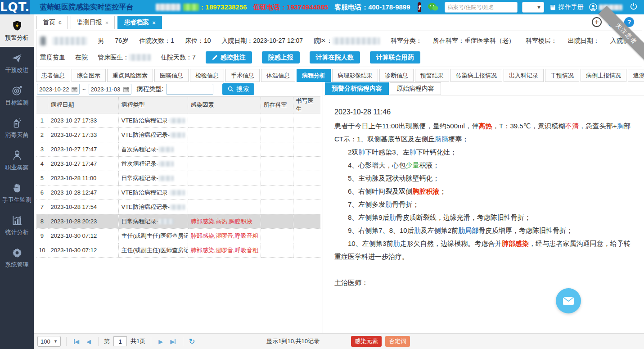 The height and width of the screenshot is (349, 644). Describe the element at coordinates (140, 23) in the screenshot. I see `tab-patient-archive: 患者档案 ×` at that location.